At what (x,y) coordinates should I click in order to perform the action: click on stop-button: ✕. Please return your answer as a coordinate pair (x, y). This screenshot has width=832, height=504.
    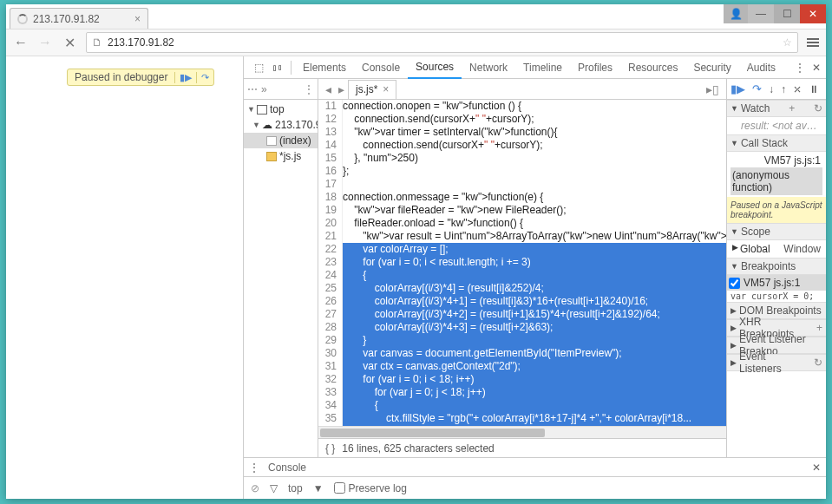
    Looking at the image, I should click on (69, 43).